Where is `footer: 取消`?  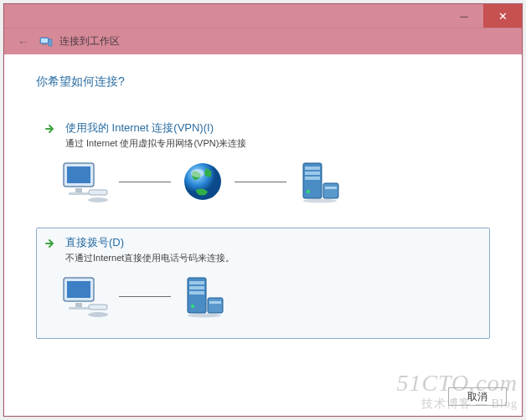 footer: 取消 is located at coordinates (477, 397).